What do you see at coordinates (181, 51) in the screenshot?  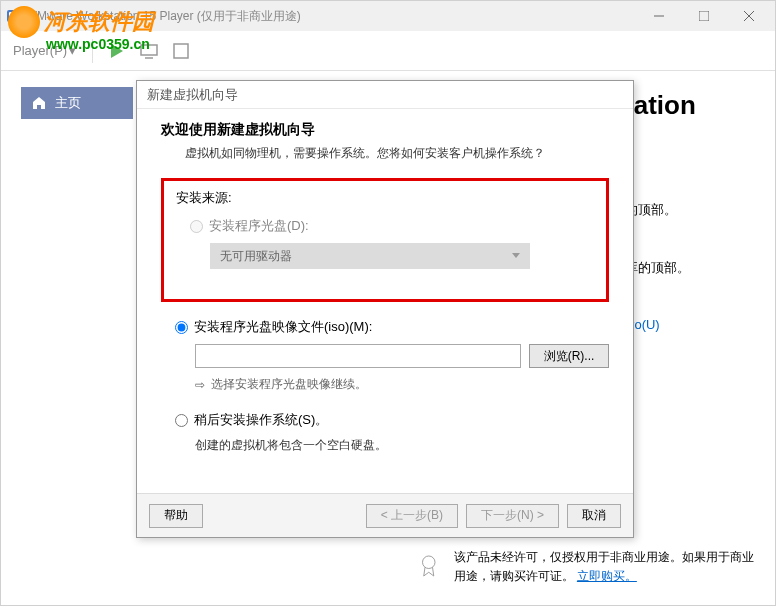 I see `fullscreen-icon` at bounding box center [181, 51].